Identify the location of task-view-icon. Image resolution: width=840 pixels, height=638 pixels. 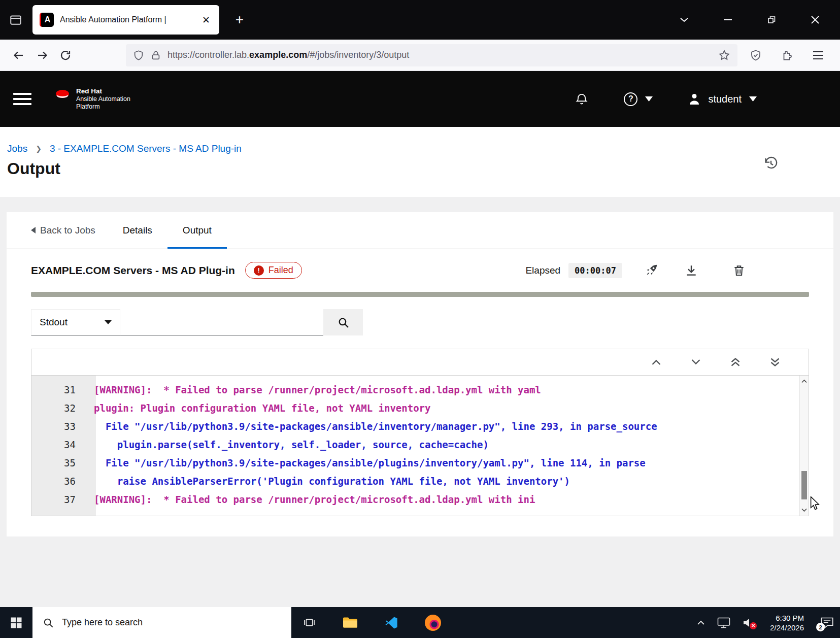
(310, 622).